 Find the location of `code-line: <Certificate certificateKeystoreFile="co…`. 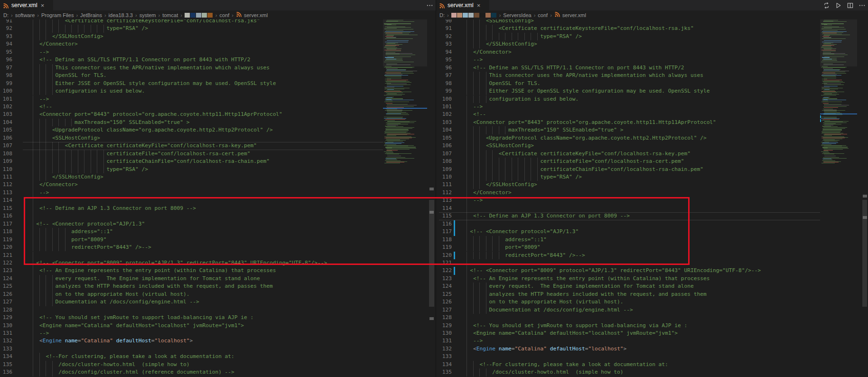

code-line: <Certificate certificateKeystoreFile="co… is located at coordinates (577, 28).